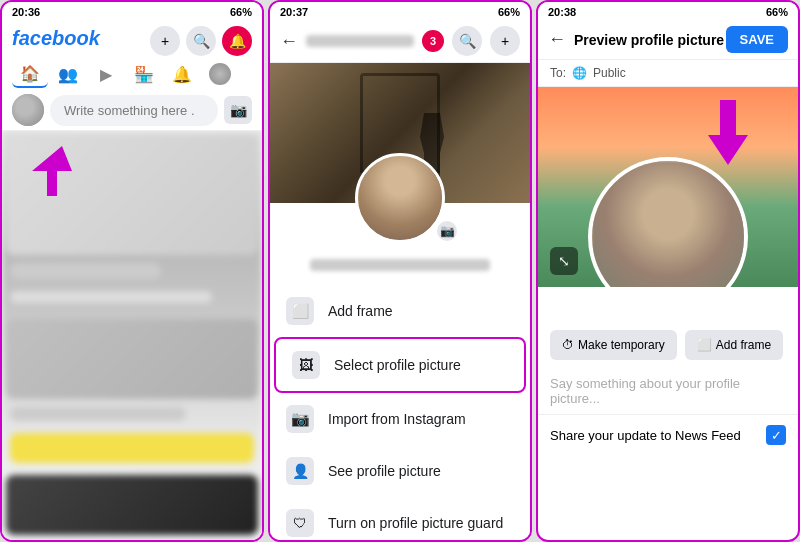 The width and height of the screenshot is (800, 542). Describe the element at coordinates (744, 345) in the screenshot. I see `add-frame-label-3: Add frame` at that location.